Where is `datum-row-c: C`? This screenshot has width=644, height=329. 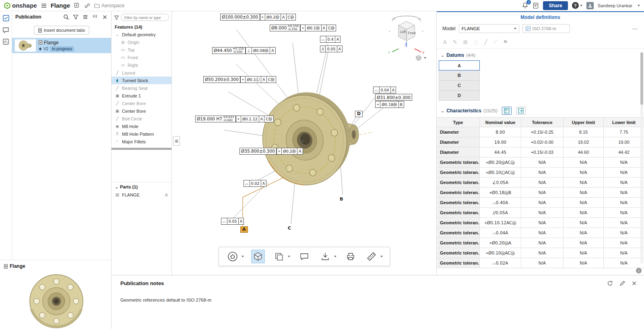
datum-row-c: C is located at coordinates (459, 85).